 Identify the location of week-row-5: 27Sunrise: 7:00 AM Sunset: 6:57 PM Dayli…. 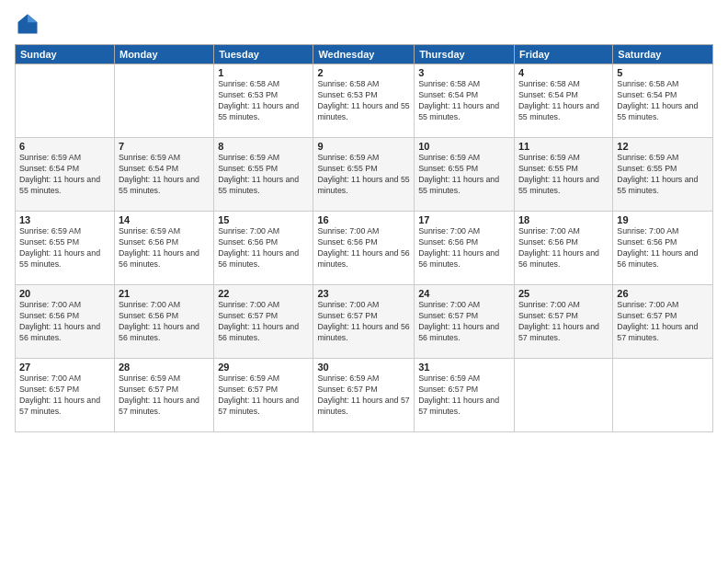
(364, 396).